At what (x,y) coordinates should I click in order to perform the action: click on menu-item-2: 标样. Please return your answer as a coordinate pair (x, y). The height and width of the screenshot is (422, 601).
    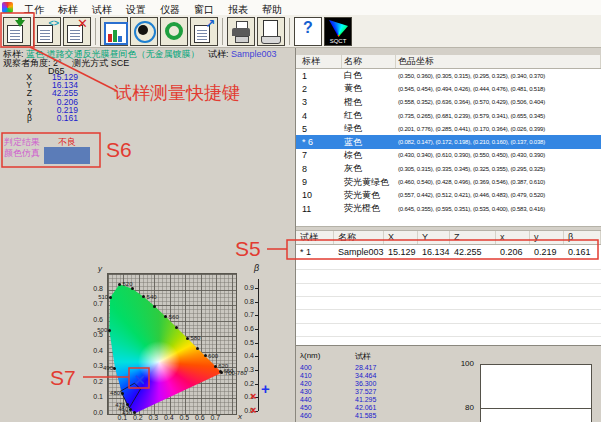
    Looking at the image, I should click on (68, 10).